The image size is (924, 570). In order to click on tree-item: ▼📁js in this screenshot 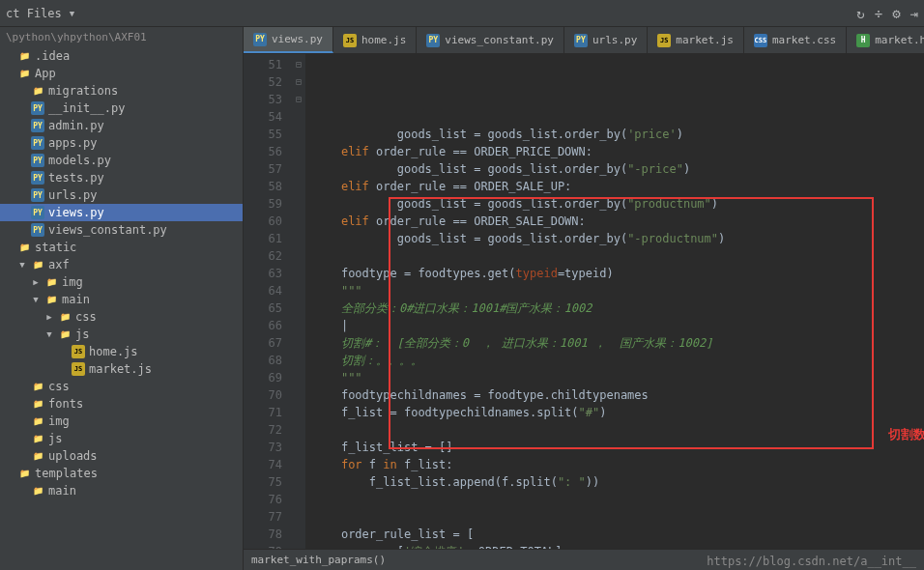, I will do `click(122, 334)`.